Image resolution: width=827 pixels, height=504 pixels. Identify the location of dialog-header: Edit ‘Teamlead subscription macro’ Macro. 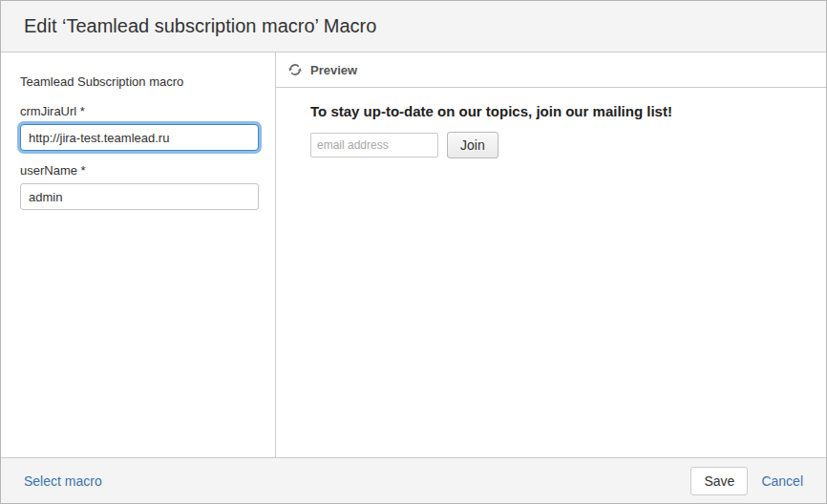
(414, 27).